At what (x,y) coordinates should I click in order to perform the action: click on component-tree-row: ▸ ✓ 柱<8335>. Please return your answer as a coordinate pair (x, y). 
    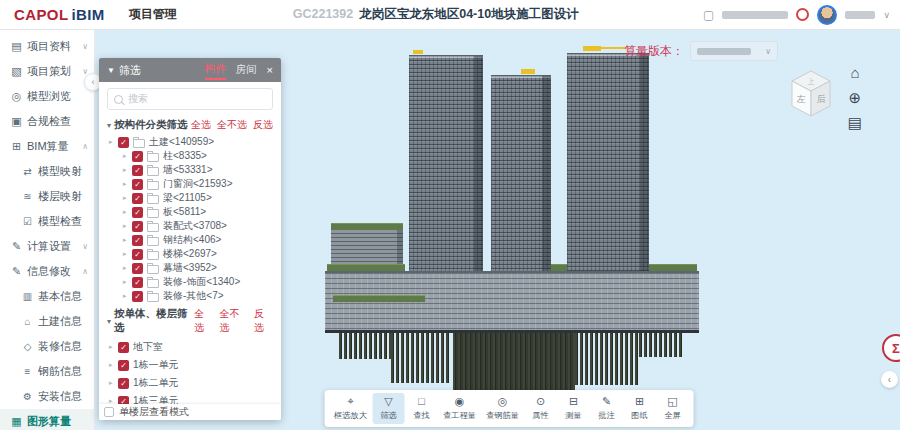
    Looking at the image, I should click on (190, 156).